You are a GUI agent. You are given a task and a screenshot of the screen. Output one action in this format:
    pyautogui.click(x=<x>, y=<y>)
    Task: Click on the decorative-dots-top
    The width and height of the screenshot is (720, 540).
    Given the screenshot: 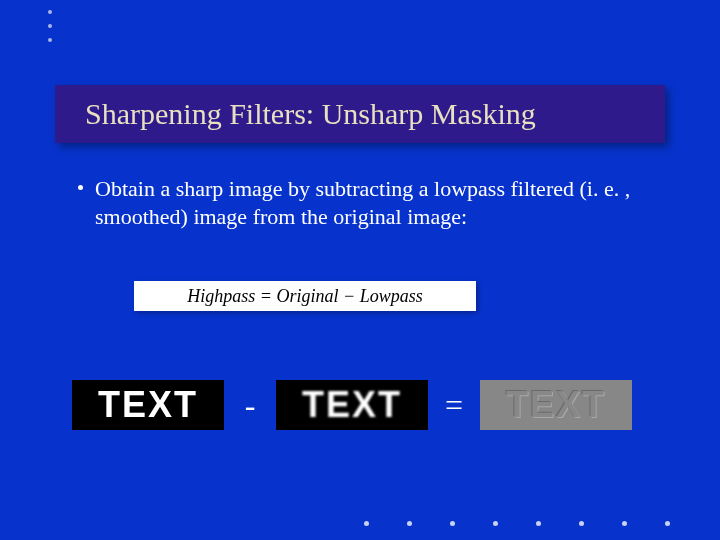 What is the action you would take?
    pyautogui.click(x=50, y=26)
    